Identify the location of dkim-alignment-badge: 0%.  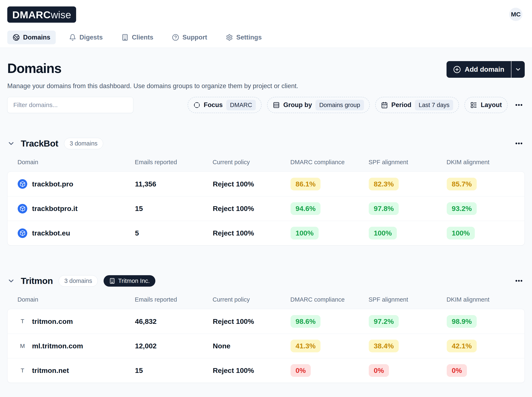
(457, 371).